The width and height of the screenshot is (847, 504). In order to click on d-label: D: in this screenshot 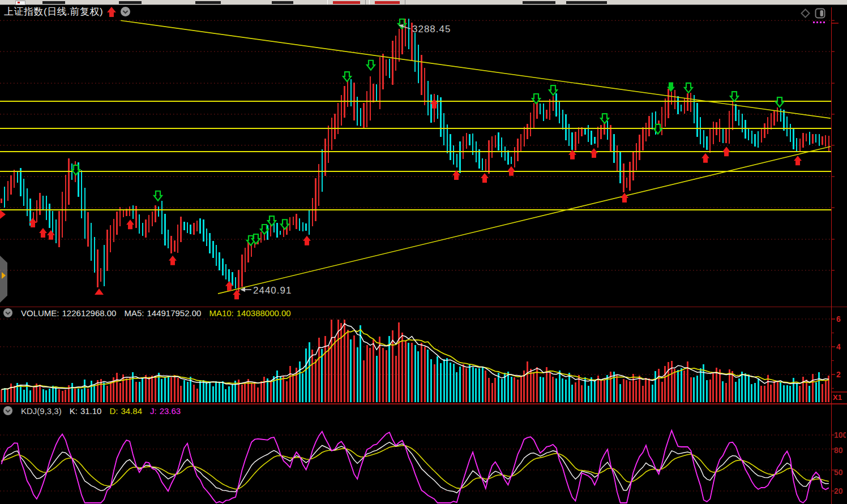, I will do `click(113, 411)`.